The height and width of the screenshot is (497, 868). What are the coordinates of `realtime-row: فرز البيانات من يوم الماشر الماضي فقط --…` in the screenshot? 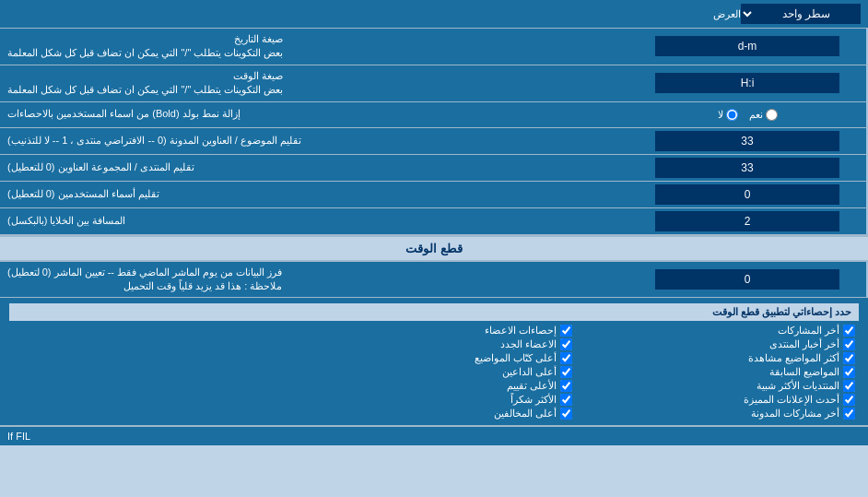 It's located at (434, 280).